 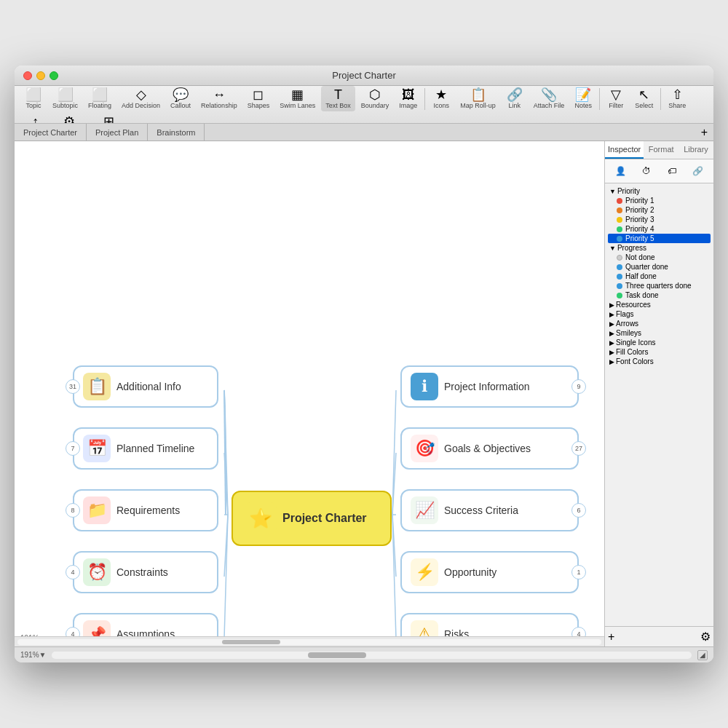 I want to click on not-done-dot, so click(x=620, y=258).